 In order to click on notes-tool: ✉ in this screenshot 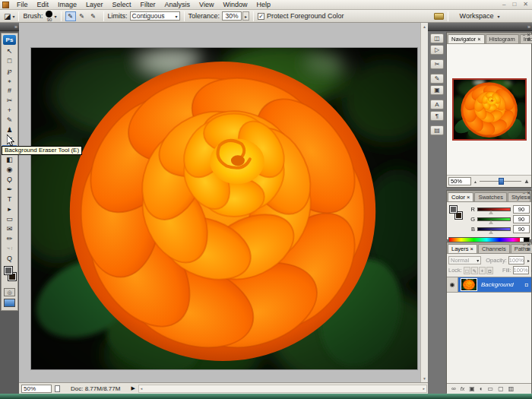, I will do `click(9, 230)`.